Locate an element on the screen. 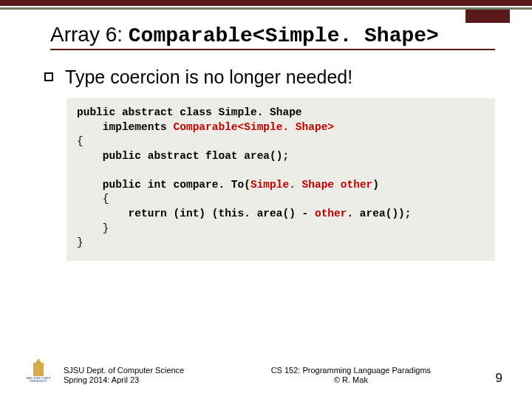 This screenshot has width=532, height=399. footer-term: Spring 2014: April 23 is located at coordinates (124, 381).